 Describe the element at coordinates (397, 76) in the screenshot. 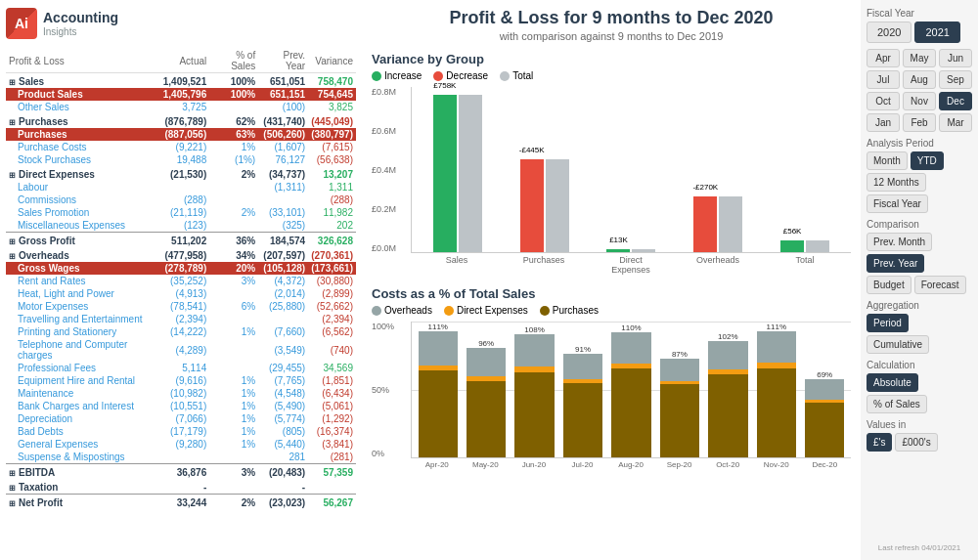

I see `legend-increase: Increase` at that location.